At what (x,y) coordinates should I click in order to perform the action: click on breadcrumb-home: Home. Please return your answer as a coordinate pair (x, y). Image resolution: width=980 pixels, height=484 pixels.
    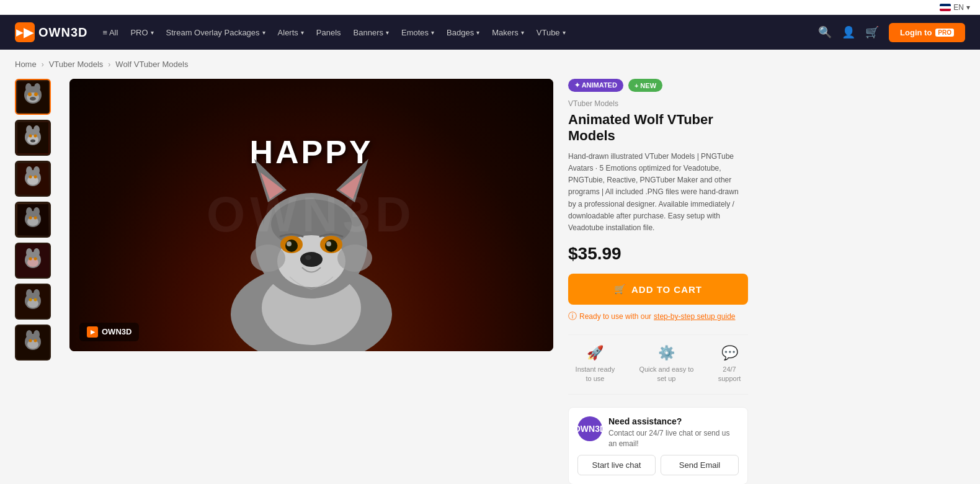
    Looking at the image, I should click on (26, 65).